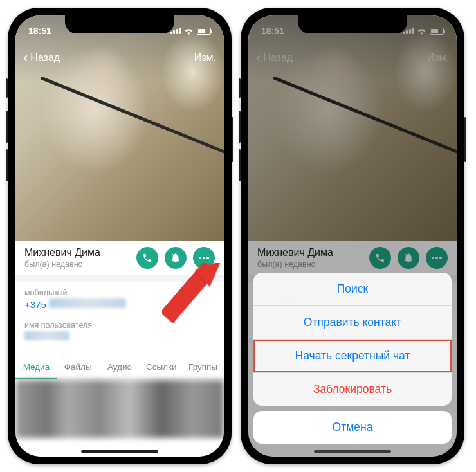 This screenshot has width=476, height=472. What do you see at coordinates (352, 289) in the screenshot?
I see `sheet-search: Поиск` at bounding box center [352, 289].